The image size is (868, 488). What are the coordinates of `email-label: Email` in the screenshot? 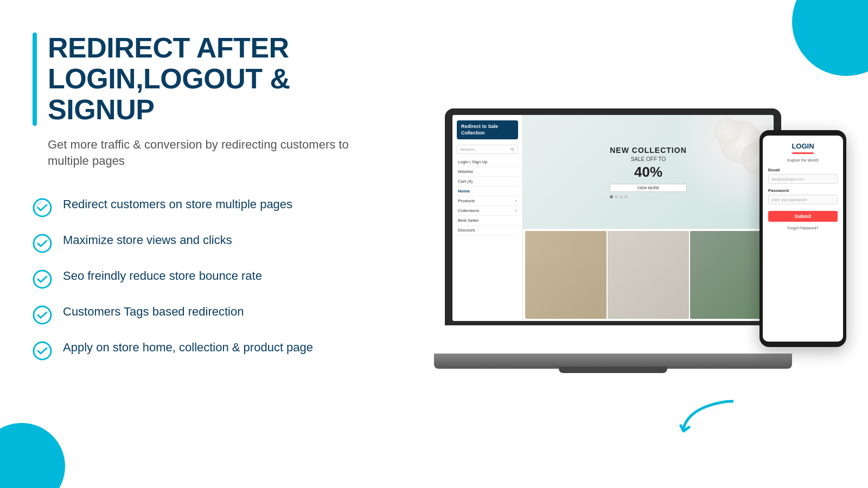 It's located at (774, 170).